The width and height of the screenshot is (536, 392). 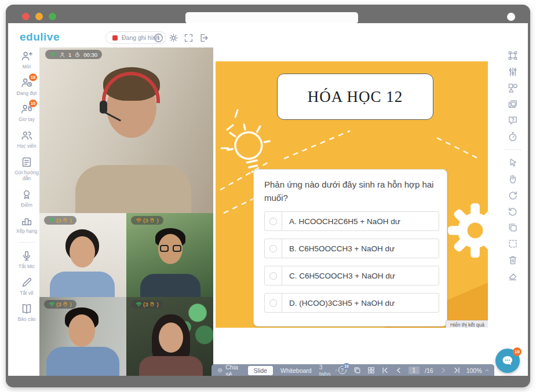 I want to click on report-book-icon, so click(x=27, y=309).